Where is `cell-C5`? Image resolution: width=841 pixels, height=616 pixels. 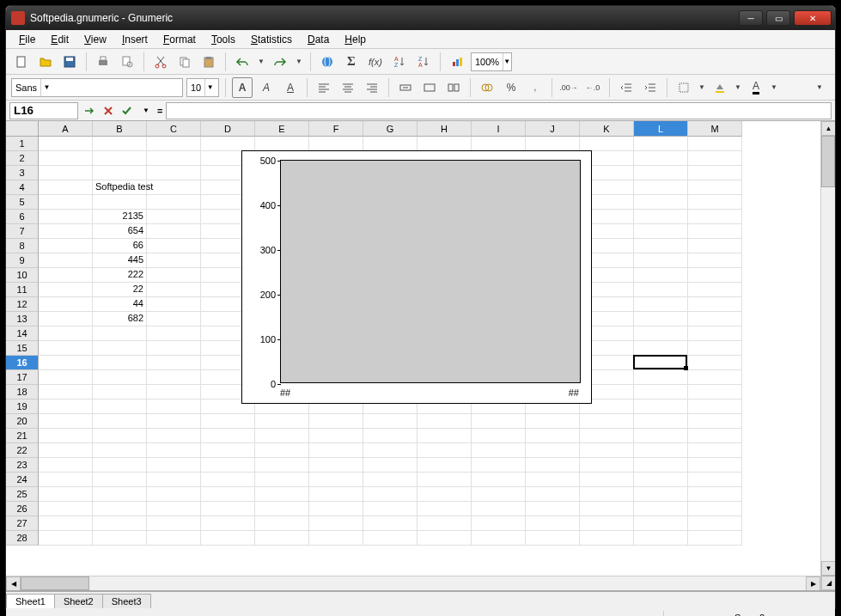
cell-C5 is located at coordinates (174, 203).